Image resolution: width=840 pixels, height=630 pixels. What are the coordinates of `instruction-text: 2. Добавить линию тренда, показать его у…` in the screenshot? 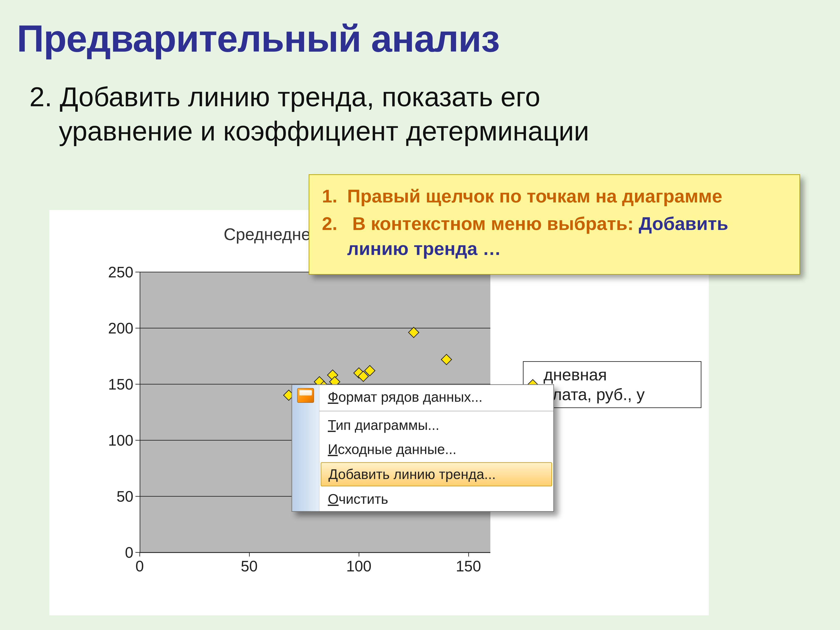 It's located at (309, 114).